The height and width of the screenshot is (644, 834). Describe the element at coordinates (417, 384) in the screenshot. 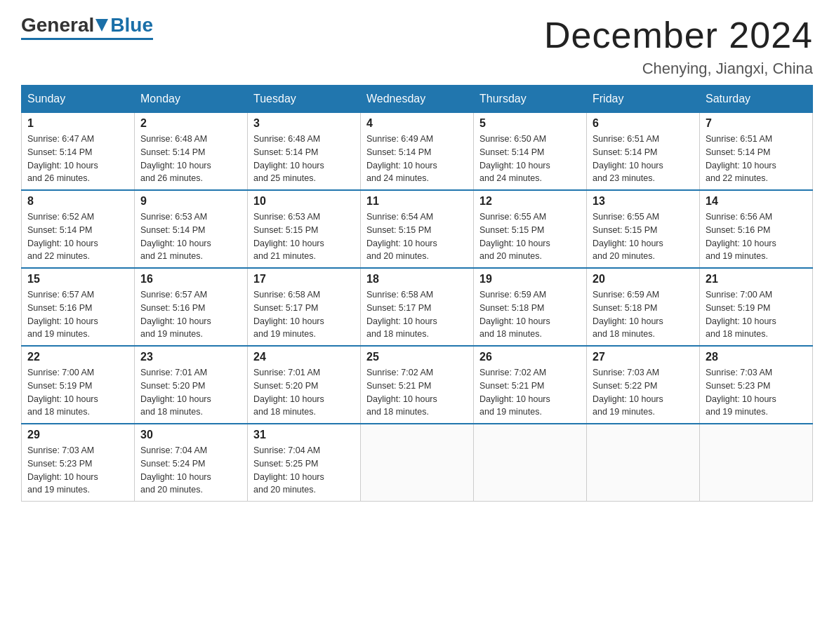

I see `calendar-cell: 25Sunrise: 7:02 AMSunset: 5:21 PMDayligh…` at that location.